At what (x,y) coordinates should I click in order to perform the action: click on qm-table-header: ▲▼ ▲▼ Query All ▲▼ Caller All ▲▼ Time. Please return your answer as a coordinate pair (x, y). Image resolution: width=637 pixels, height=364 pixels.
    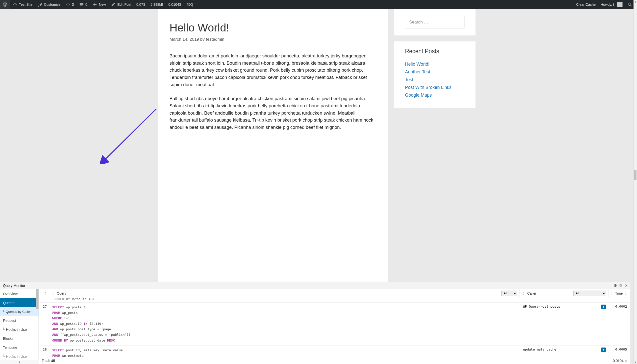
    Looking at the image, I should click on (334, 293).